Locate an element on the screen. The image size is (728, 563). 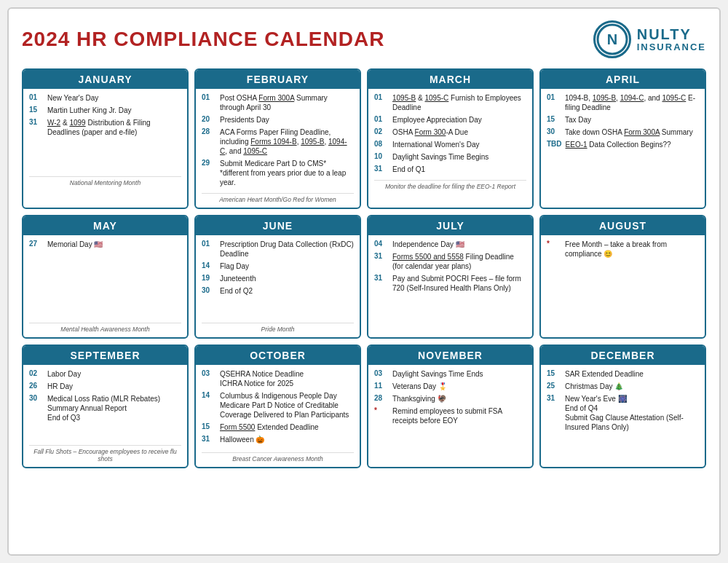
month-header-april: APRIL is located at coordinates (623, 79).